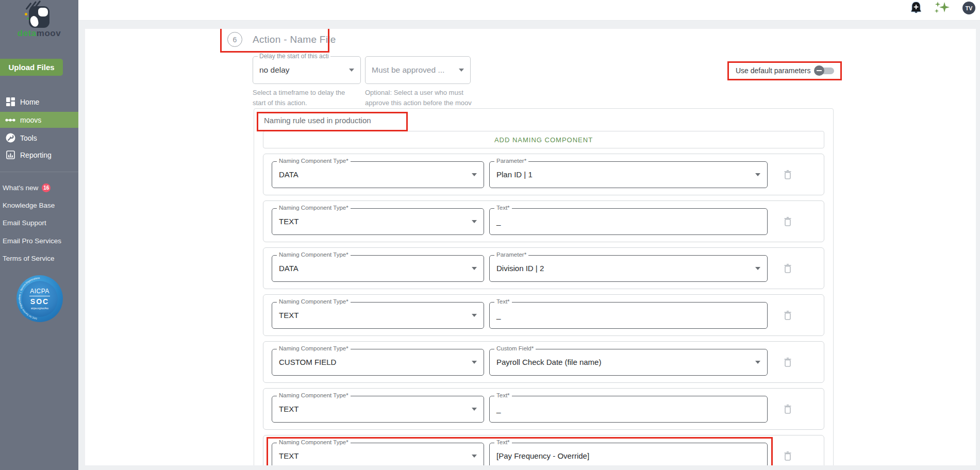  I want to click on logo-text: detamoov, so click(39, 33).